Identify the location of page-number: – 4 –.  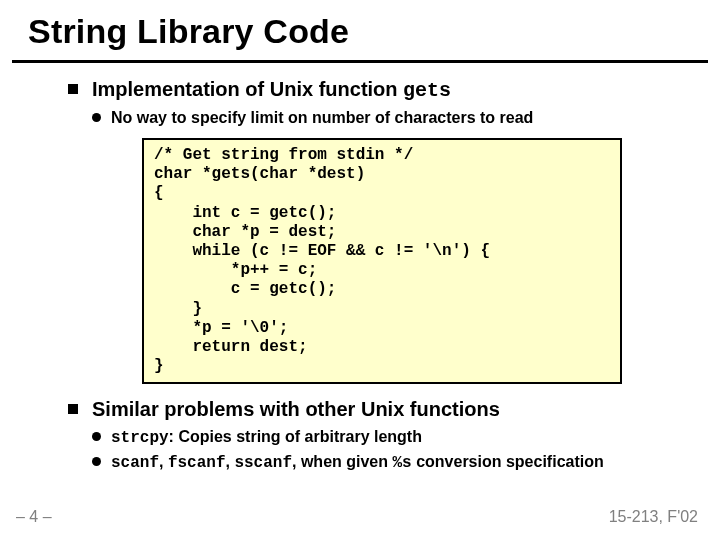
(34, 517).